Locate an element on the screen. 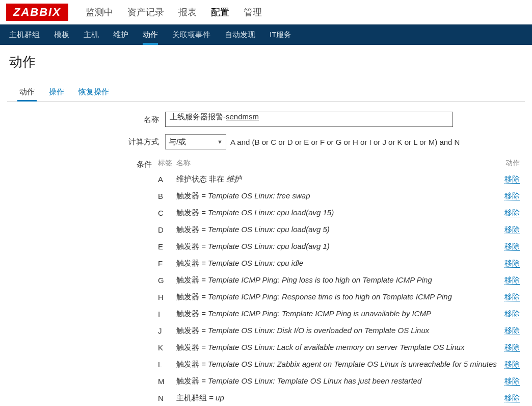 Image resolution: width=532 pixels, height=406 pixels. table-row: I触发器 = Template ICMP Ping: Template ICMP… is located at coordinates (339, 314).